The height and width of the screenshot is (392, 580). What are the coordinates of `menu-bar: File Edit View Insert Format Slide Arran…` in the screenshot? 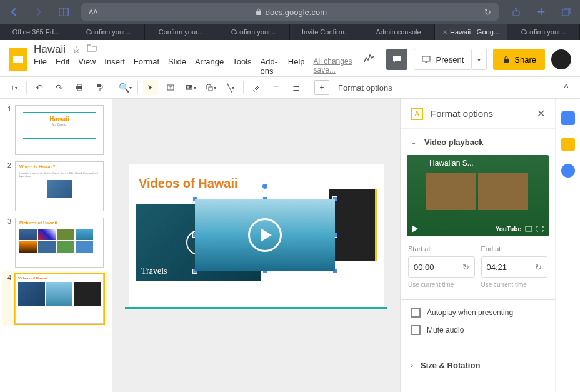 It's located at (193, 66).